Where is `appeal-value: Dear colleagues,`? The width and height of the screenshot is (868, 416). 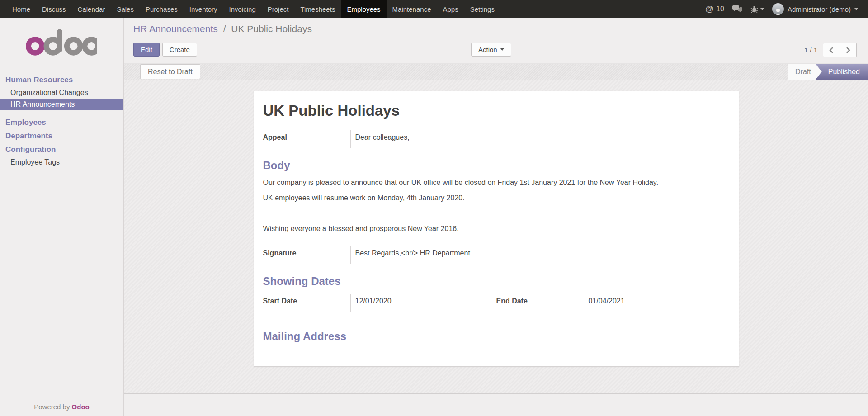
appeal-value: Dear colleagues, is located at coordinates (540, 139).